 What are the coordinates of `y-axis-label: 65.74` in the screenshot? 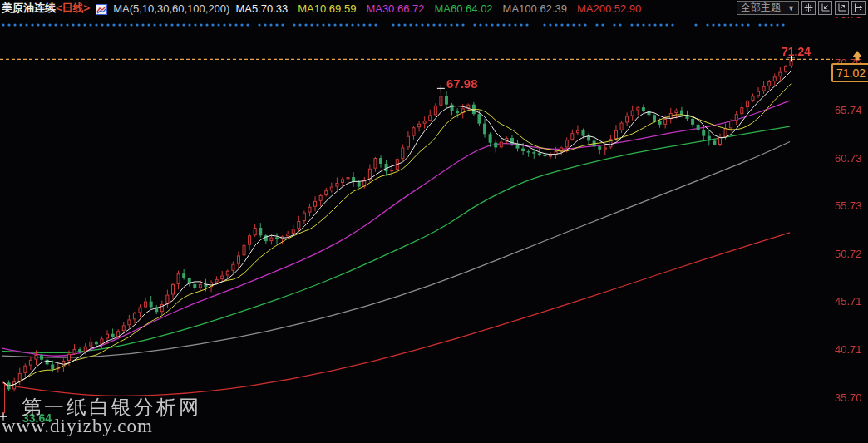 It's located at (848, 110).